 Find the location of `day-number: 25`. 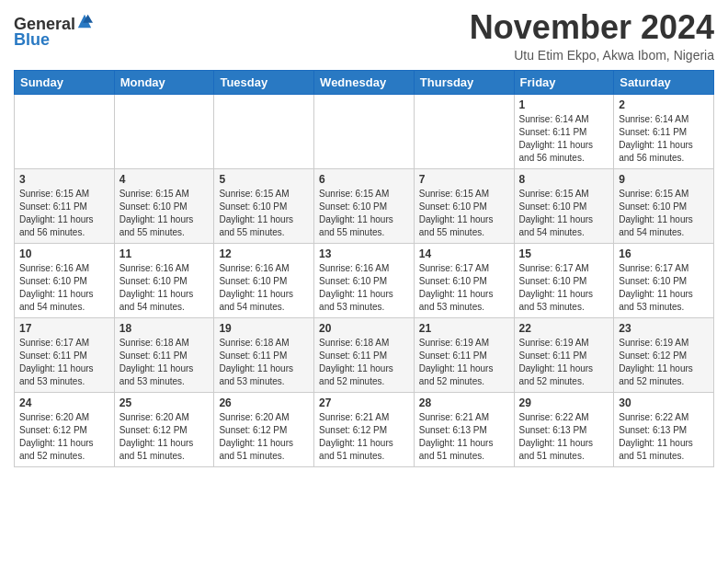

day-number: 25 is located at coordinates (165, 403).